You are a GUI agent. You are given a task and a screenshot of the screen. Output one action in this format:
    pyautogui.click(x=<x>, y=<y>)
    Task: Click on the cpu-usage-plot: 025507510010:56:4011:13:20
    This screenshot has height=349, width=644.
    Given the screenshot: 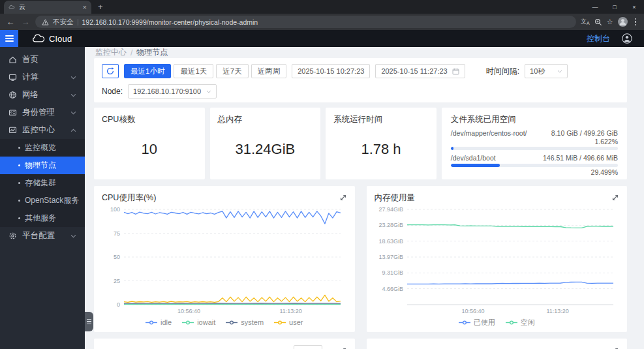 What is the action you would take?
    pyautogui.click(x=224, y=260)
    